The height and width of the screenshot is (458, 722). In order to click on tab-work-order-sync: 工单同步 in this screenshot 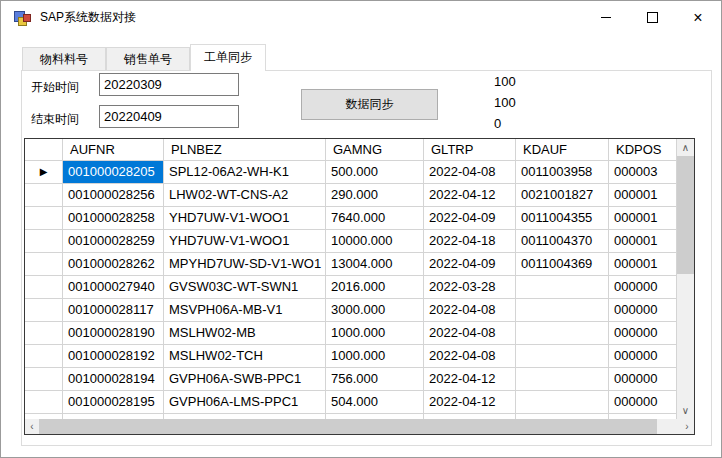, I will do `click(228, 58)`.